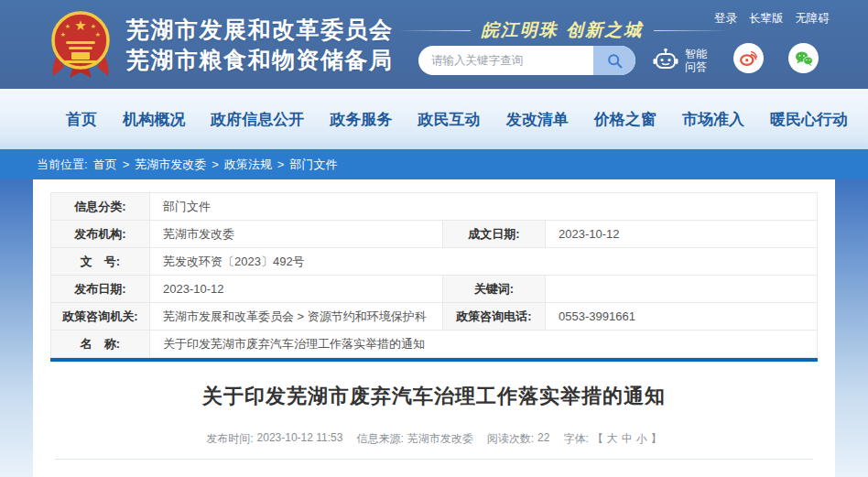 Image resolution: width=868 pixels, height=477 pixels. Describe the element at coordinates (494, 234) in the screenshot. I see `info-label-date-written: 成文日期:` at that location.